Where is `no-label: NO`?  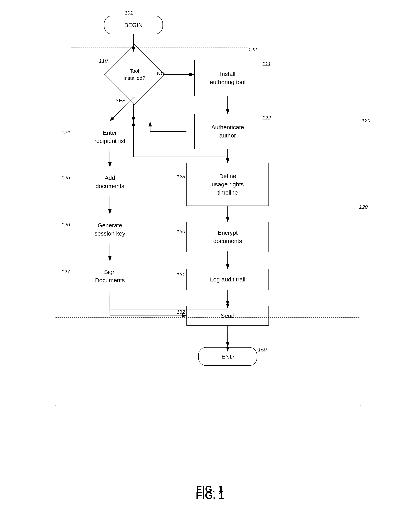
no-label: NO is located at coordinates (161, 74).